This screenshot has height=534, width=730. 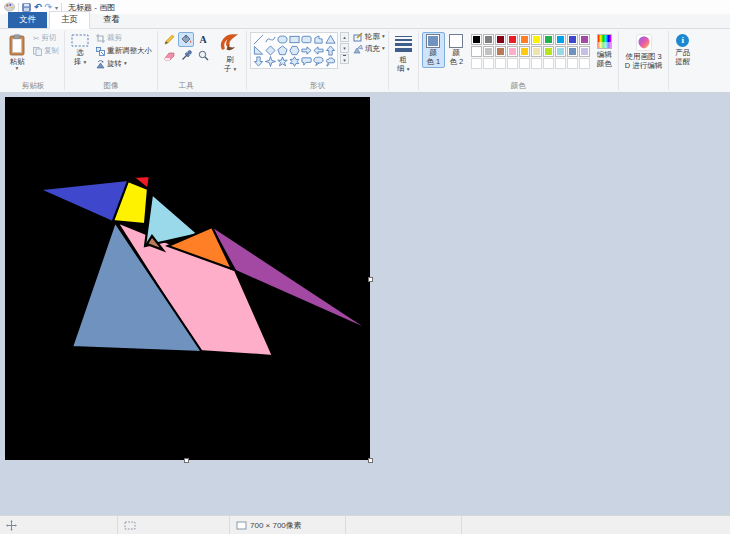 I want to click on tab-view: 查看, so click(x=112, y=20).